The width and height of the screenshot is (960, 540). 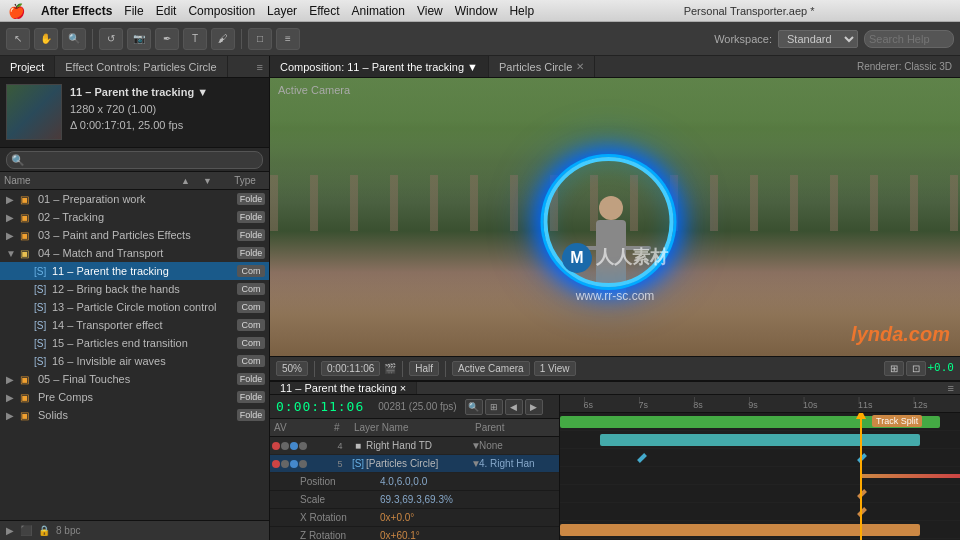 I want to click on menu-edit: Edit, so click(x=166, y=11).